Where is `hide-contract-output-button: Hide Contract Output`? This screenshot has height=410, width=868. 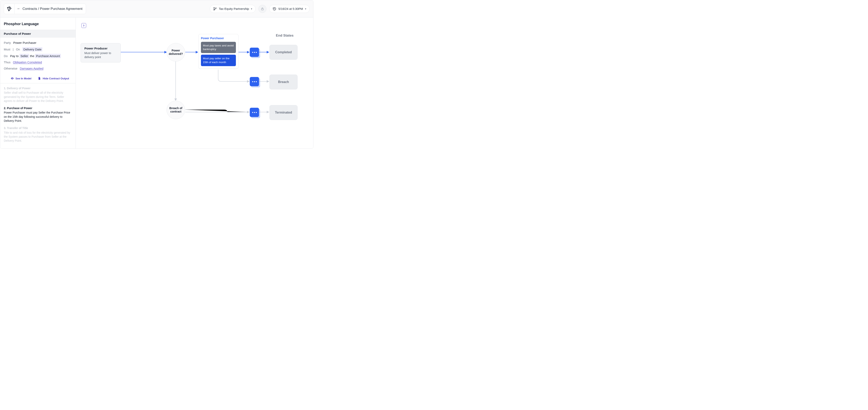 hide-contract-output-button: Hide Contract Output is located at coordinates (53, 78).